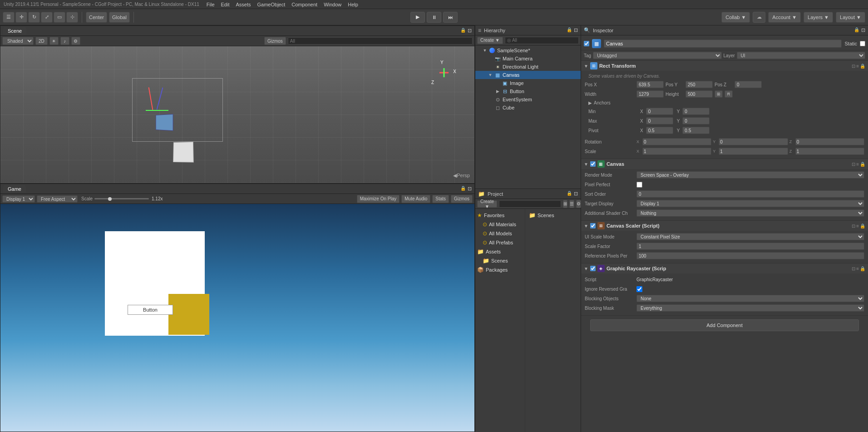 The height and width of the screenshot is (432, 868). I want to click on pivot-global-button: Global, so click(119, 17).